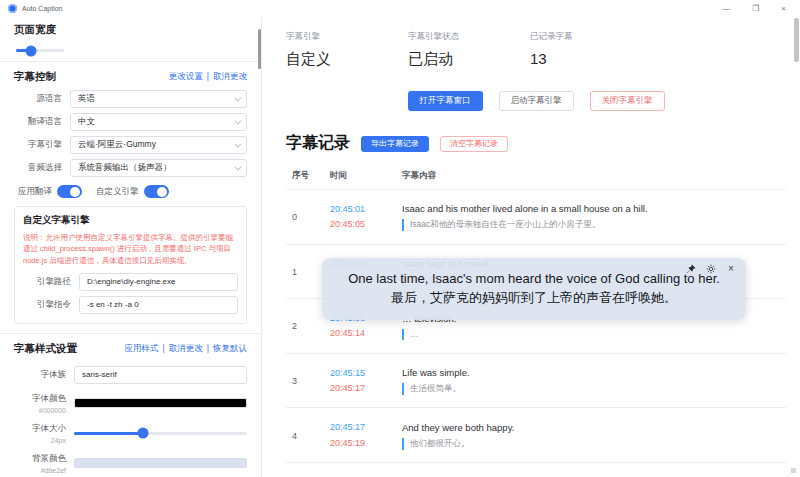 This screenshot has width=800, height=477. What do you see at coordinates (366, 436) in the screenshot?
I see `row-time: 20:45:17 20:45:19` at bounding box center [366, 436].